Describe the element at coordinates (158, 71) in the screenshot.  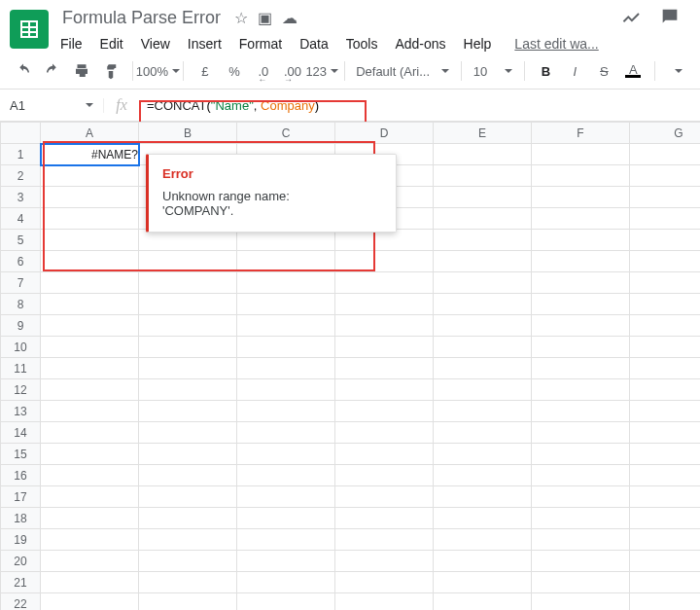
I see `zoom-dropdown: 100%` at that location.